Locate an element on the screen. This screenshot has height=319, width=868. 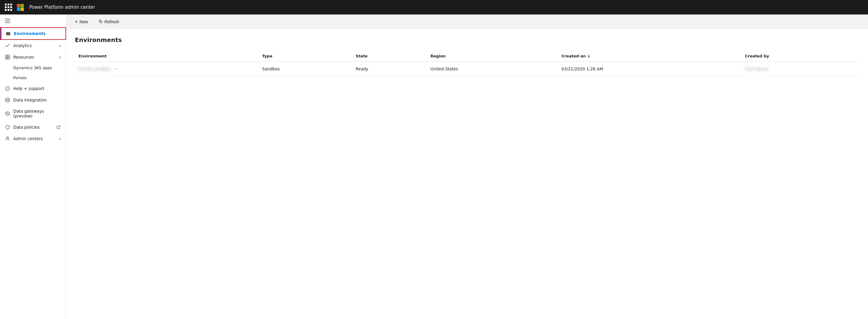
microsoft-logo is located at coordinates (20, 7).